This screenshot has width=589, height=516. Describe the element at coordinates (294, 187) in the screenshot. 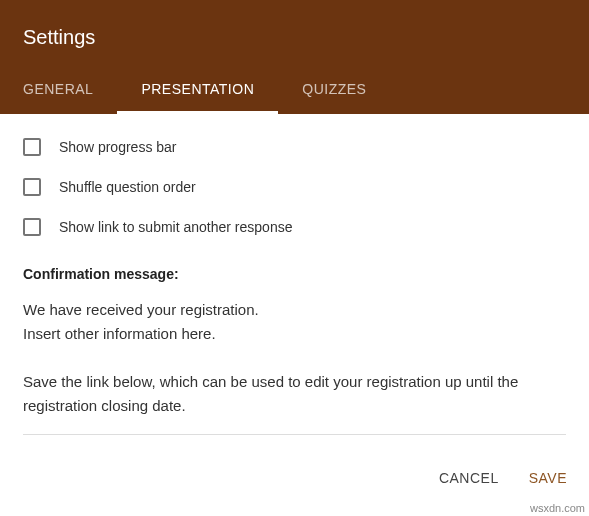

I see `option-shuffle-question-order: Shuffle question order` at that location.